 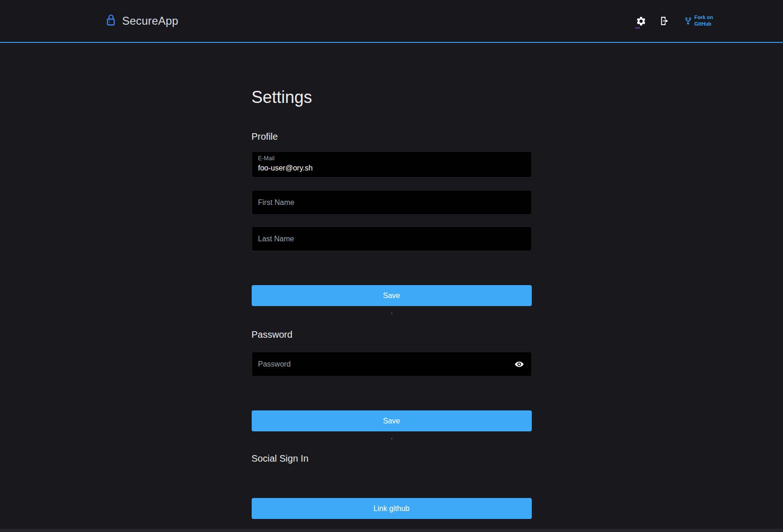 I want to click on link-github-button: Link github, so click(x=392, y=509).